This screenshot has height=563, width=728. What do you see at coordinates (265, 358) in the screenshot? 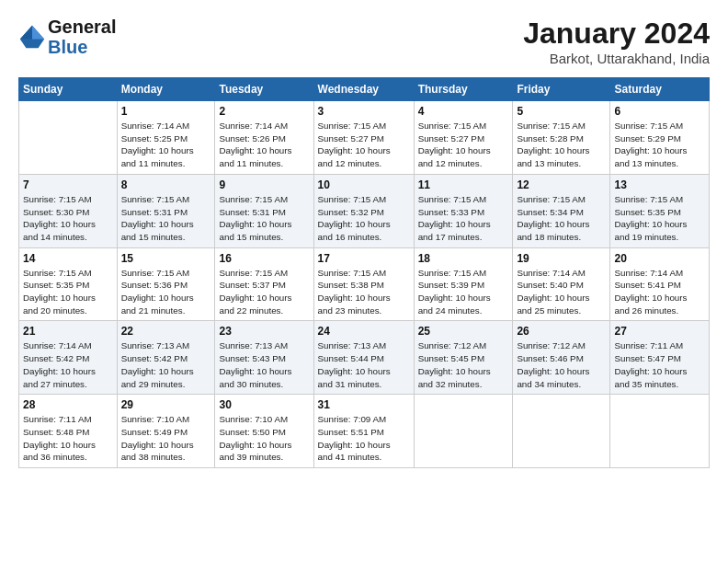
I see `calendar-cell: 23Sunrise: 7:13 AMSunset: 5:43 PMDayligh…` at bounding box center [265, 358].